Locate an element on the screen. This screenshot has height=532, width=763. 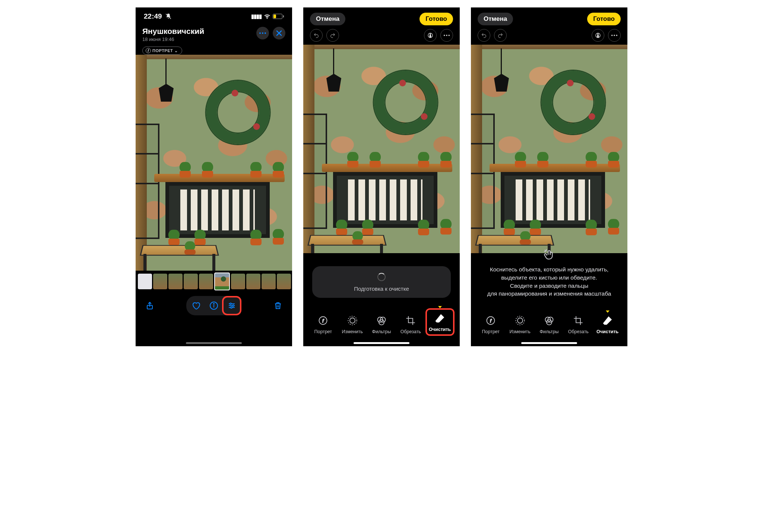
portrait-mode-badge: f ПОРТРЕТ ⌄ is located at coordinates (162, 51).